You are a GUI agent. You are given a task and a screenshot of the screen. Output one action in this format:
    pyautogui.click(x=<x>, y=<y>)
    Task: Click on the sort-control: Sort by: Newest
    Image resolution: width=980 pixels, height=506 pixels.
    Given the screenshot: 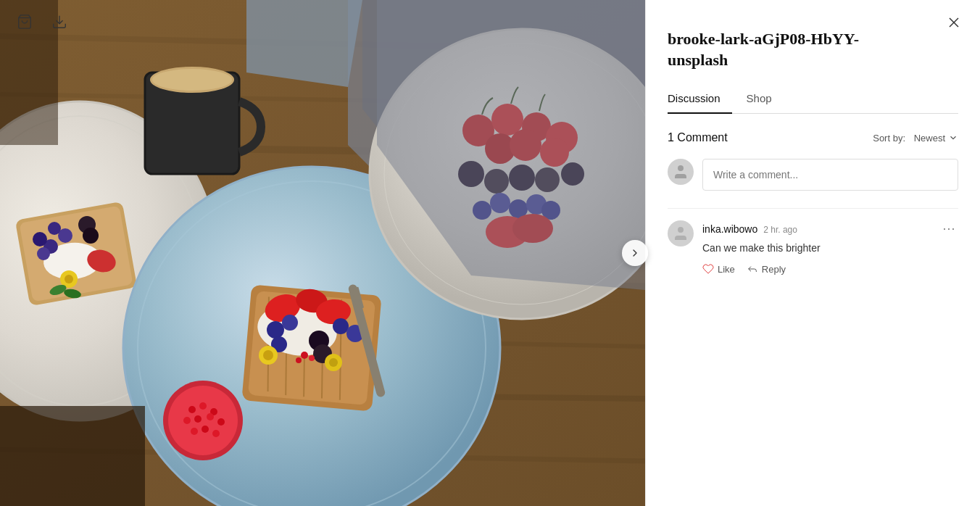 What is the action you would take?
    pyautogui.click(x=915, y=138)
    